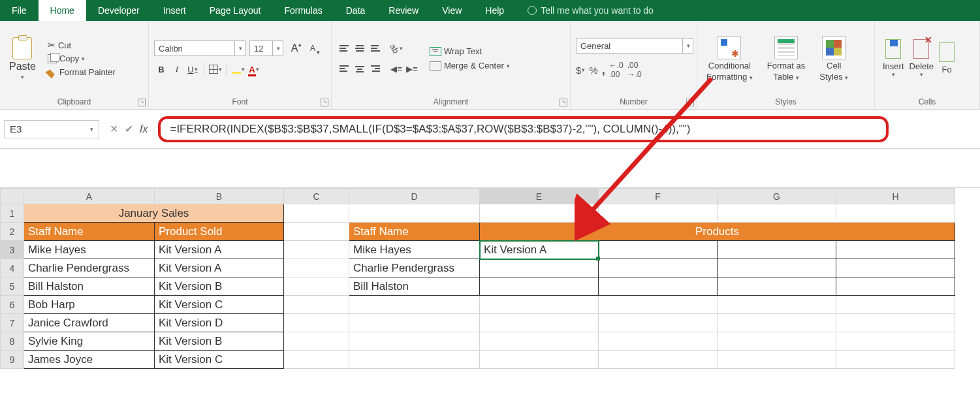  I want to click on row-header: 4, so click(12, 268).